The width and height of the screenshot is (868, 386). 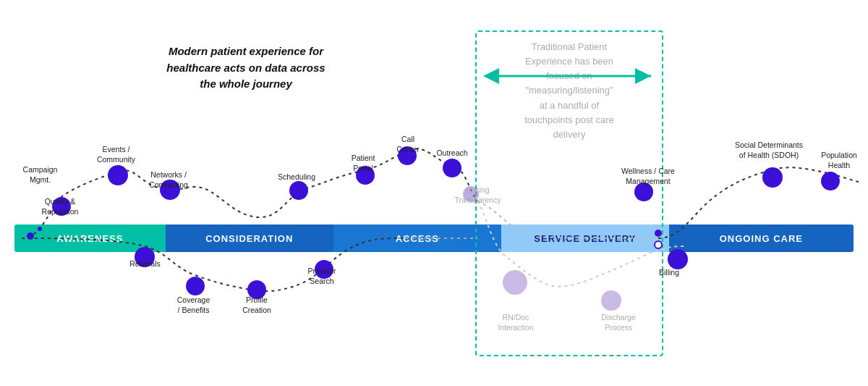 I want to click on label-population: PopulationHealth, so click(x=839, y=161).